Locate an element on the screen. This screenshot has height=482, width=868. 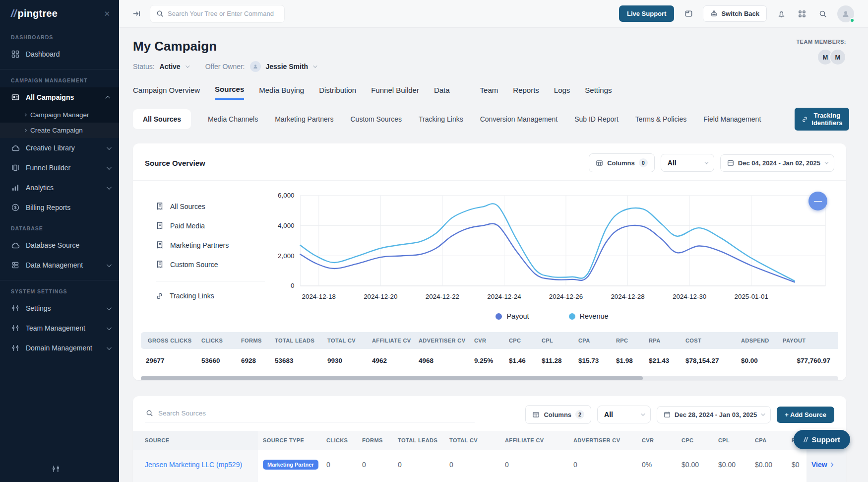
subtab-tracking-links: Tracking Links is located at coordinates (441, 119).